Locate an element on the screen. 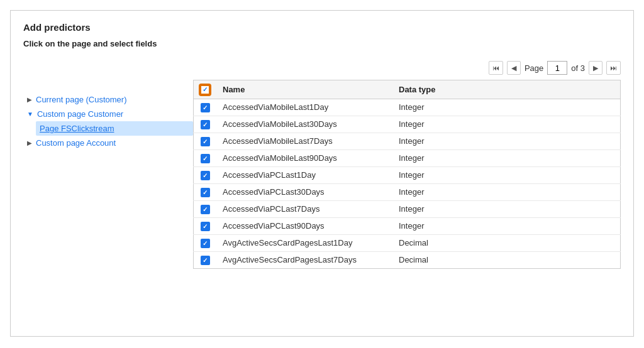 The image size is (644, 348). row-name: AccessedViaPCLast1Day is located at coordinates (304, 175).